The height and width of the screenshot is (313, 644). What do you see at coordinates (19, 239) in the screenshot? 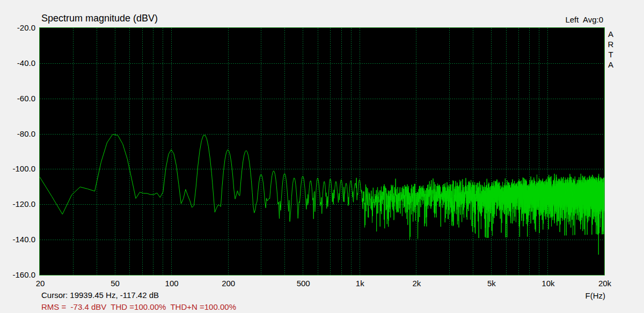
I see `y-tick-label: -140.0` at bounding box center [19, 239].